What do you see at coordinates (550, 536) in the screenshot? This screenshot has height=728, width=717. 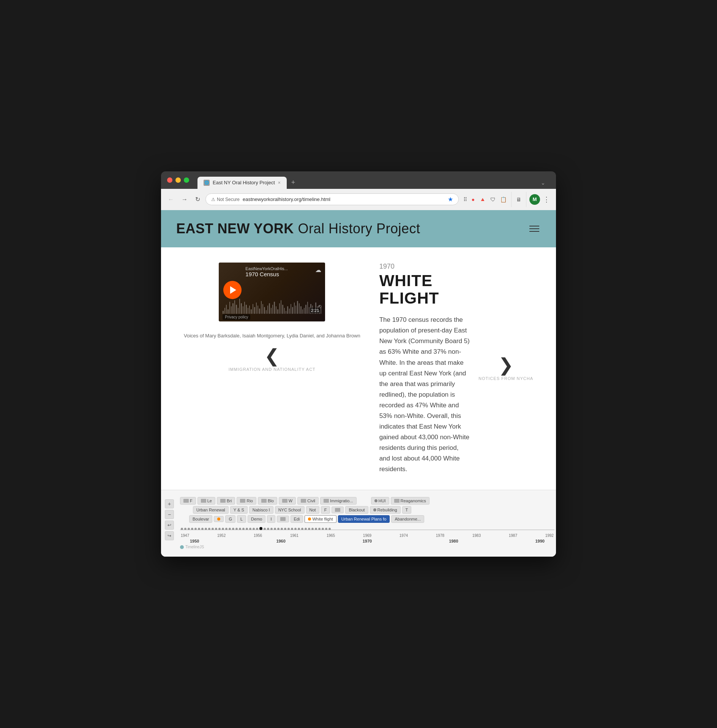 I see `year-label-1992: 1992` at bounding box center [550, 536].